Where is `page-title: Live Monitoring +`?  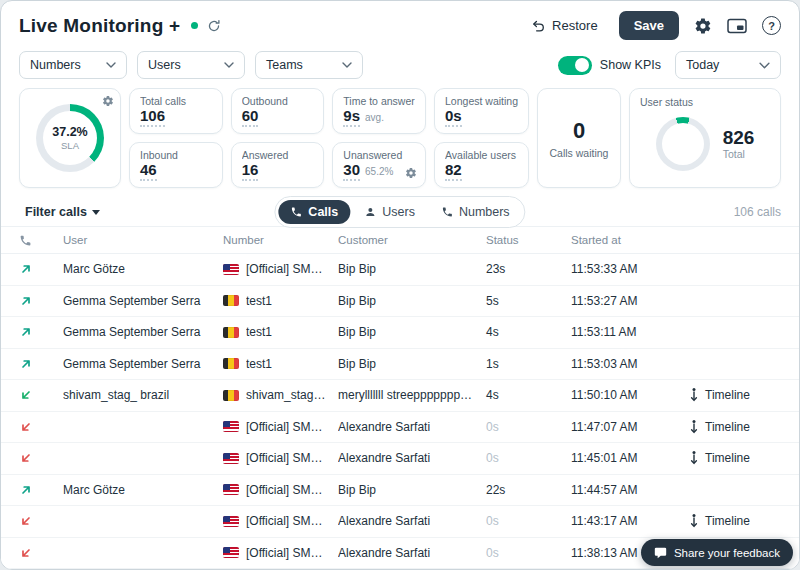
page-title: Live Monitoring + is located at coordinates (100, 26).